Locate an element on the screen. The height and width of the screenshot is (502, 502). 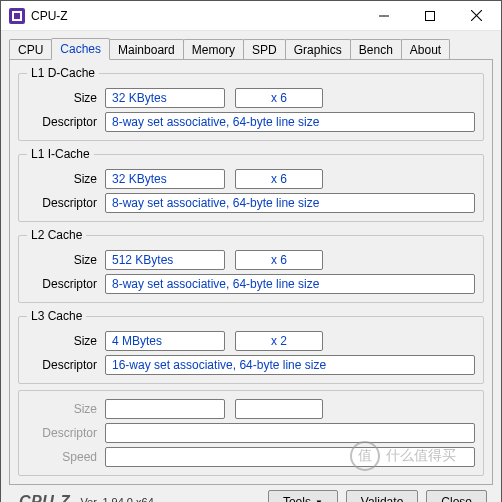
validate-button: Validate is located at coordinates (382, 496).